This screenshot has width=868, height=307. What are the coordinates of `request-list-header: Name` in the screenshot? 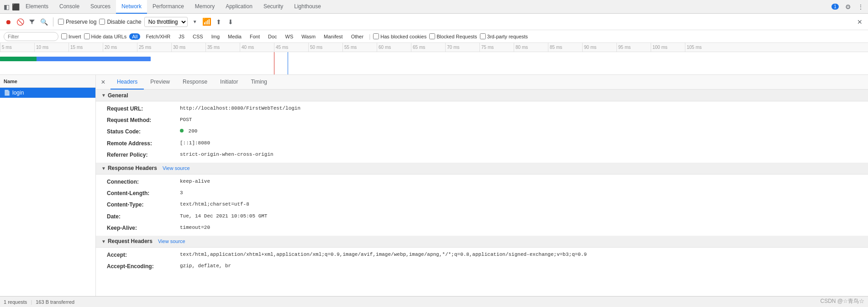 It's located at (47, 81).